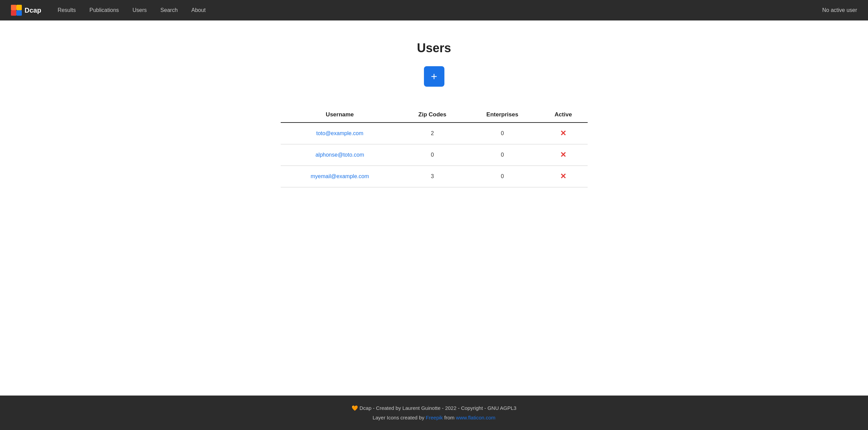 The image size is (868, 430). Describe the element at coordinates (434, 413) in the screenshot. I see `footer: 🧡 Dcap - Created by Laurent Guinotte - 2…` at that location.